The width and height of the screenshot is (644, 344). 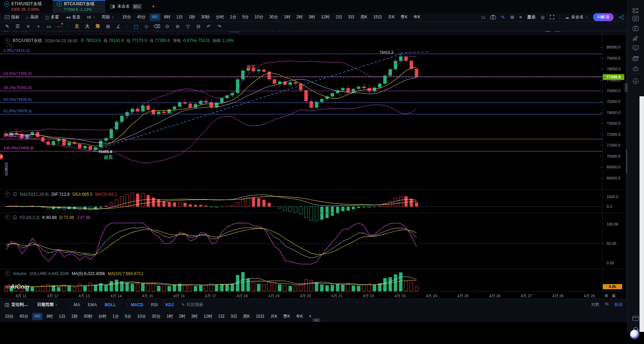 What do you see at coordinates (552, 17) in the screenshot?
I see `fullscreen-icon` at bounding box center [552, 17].